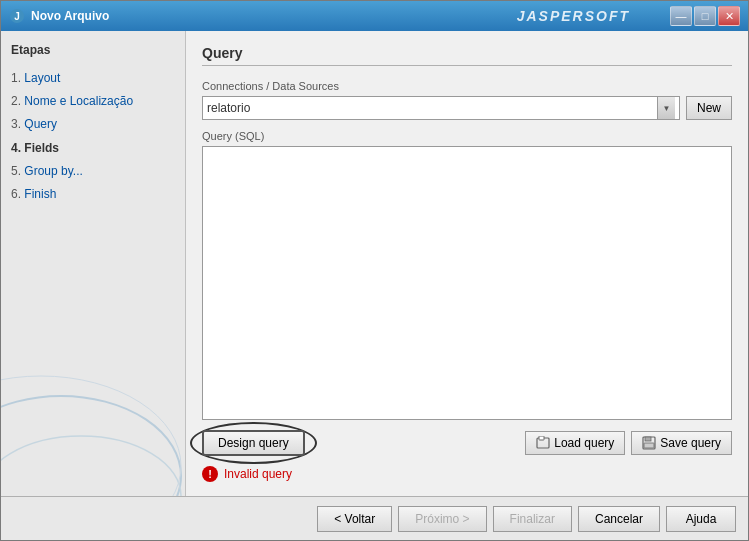  What do you see at coordinates (354, 519) in the screenshot?
I see `back-button: < Voltar` at bounding box center [354, 519].